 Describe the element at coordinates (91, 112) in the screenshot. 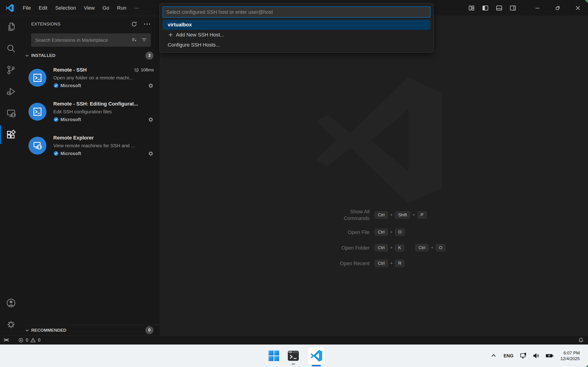

I see `extension-row-remote-ssh-editing: Remote - SSH: Editing Configurat... Edit…` at that location.